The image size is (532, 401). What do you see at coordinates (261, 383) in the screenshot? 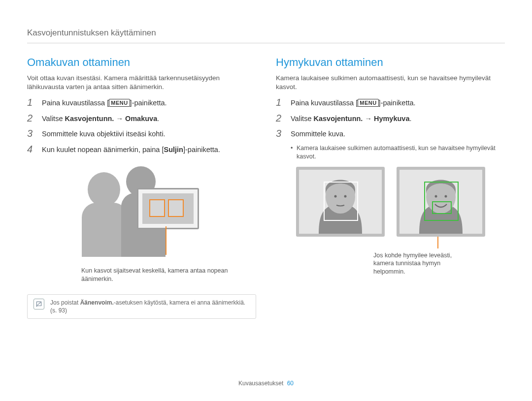
I see `footer-label: Kuvausasetukset` at bounding box center [261, 383].